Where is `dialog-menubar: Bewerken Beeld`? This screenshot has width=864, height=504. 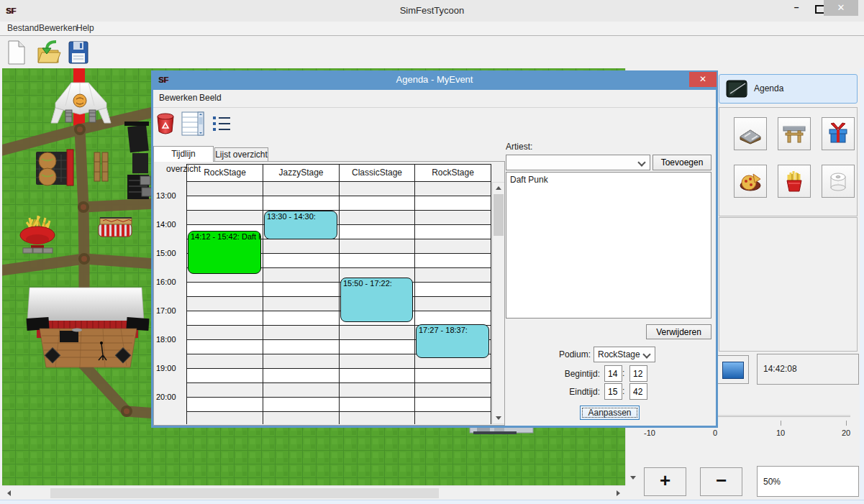
dialog-menubar: Bewerken Beeld is located at coordinates (435, 99).